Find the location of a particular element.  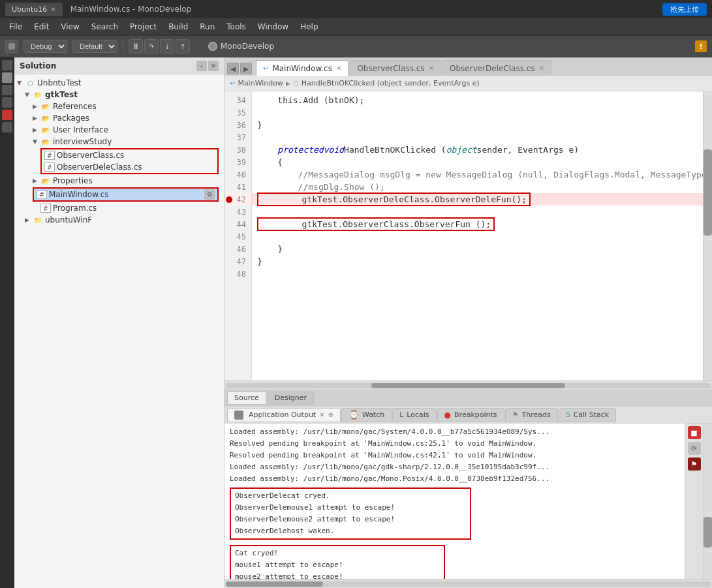

tab-mainwindow: ↩ MainWindow.cs ✕ is located at coordinates (302, 68).